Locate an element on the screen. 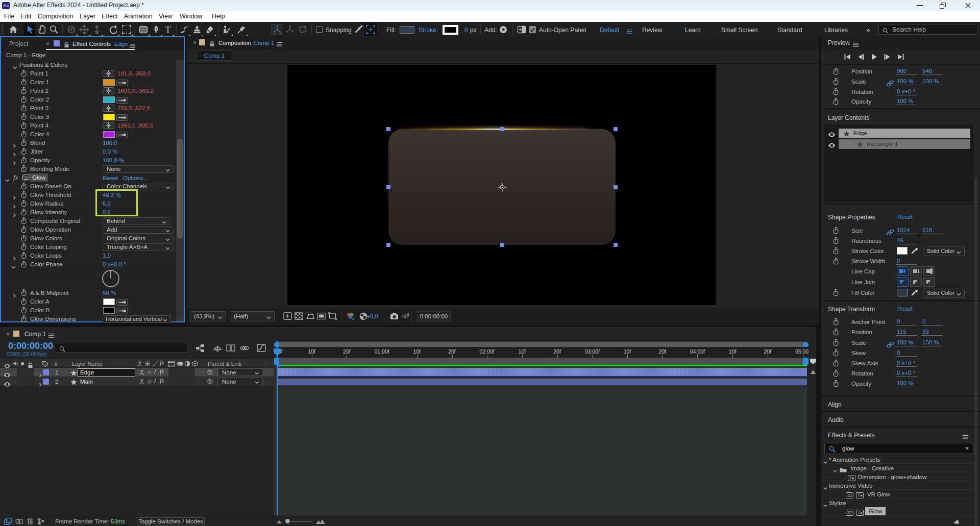 The width and height of the screenshot is (980, 526). svg-text: fx is located at coordinates (27, 178).